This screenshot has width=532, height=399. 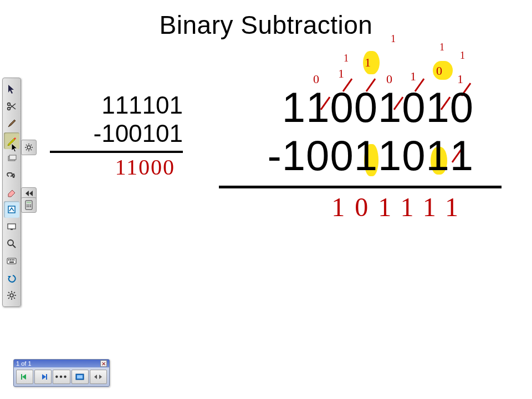 What do you see at coordinates (15, 149) in the screenshot?
I see `mouse-cursor` at bounding box center [15, 149].